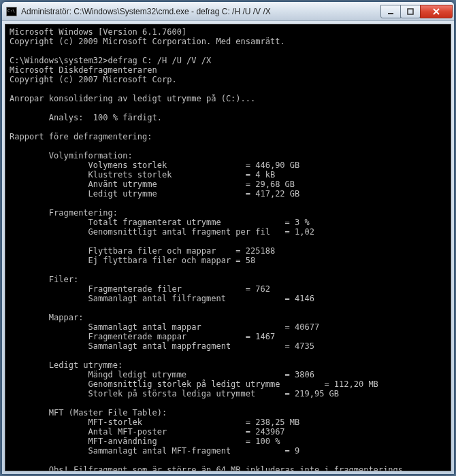  Describe the element at coordinates (162, 375) in the screenshot. I see `line: Mängd ledigt utrymme = 3806` at that location.